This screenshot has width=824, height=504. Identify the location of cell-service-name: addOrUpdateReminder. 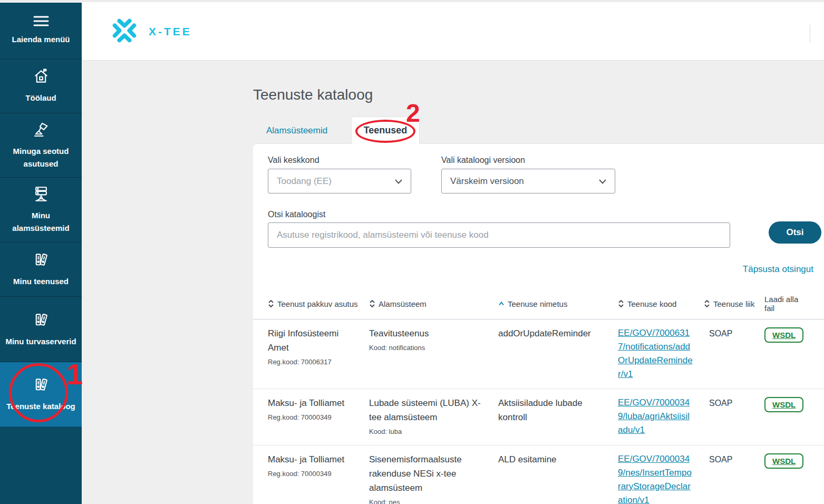
(558, 355).